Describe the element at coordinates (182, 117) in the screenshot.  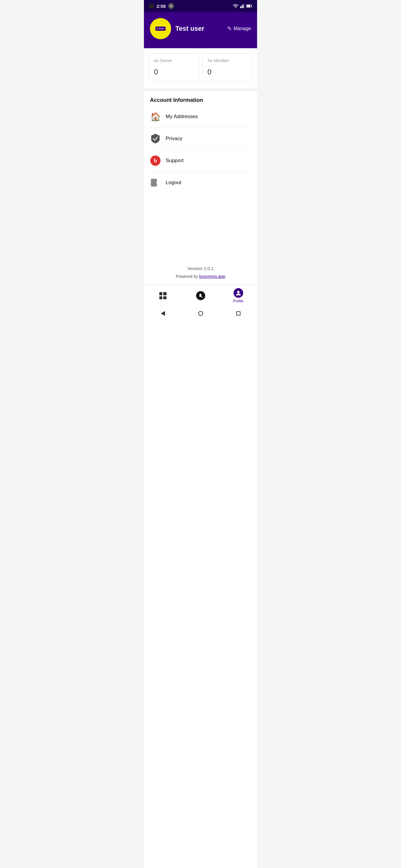
I see `addresses-label: My Addresses` at that location.